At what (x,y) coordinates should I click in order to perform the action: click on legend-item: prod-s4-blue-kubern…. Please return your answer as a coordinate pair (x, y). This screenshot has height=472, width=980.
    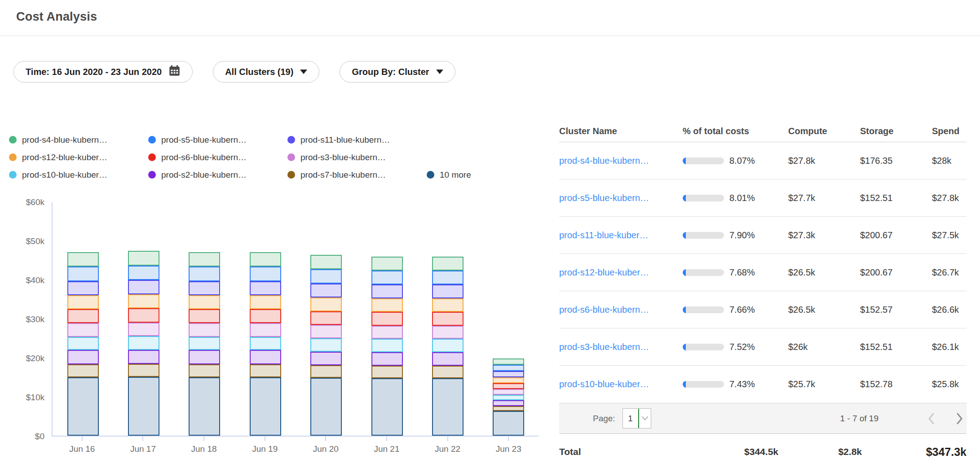
    Looking at the image, I should click on (65, 140).